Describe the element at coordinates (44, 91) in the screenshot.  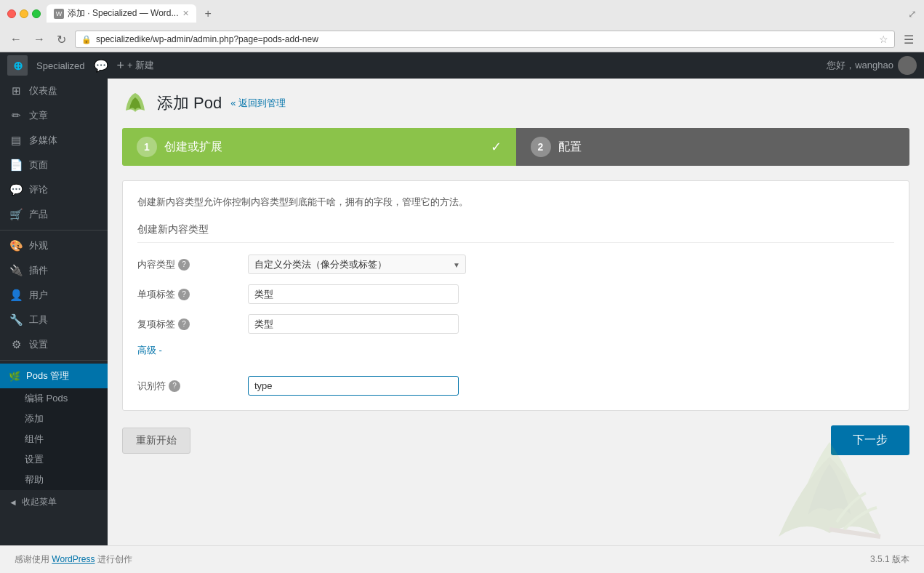
I see `sidebar-item-label: 仪表盘` at that location.